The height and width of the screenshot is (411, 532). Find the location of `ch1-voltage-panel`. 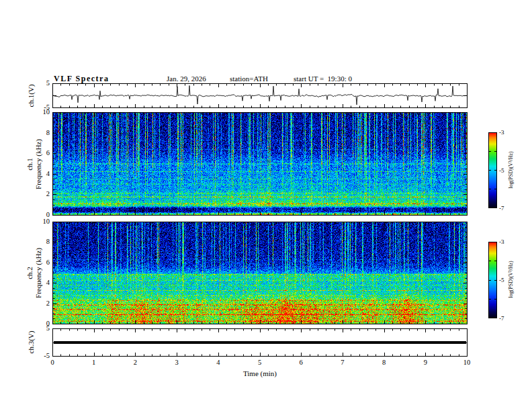

ch1-voltage-panel is located at coordinates (260, 95).